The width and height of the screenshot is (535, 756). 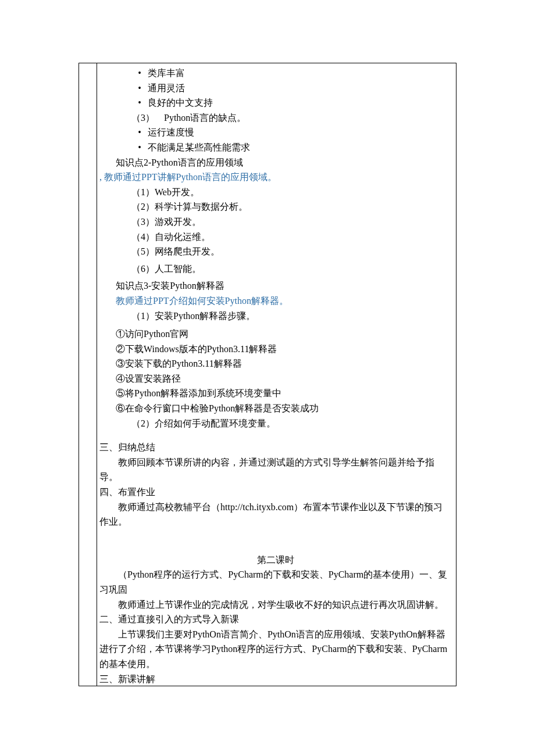 I want to click on section-title: 三、归纳总结, so click(x=276, y=447).